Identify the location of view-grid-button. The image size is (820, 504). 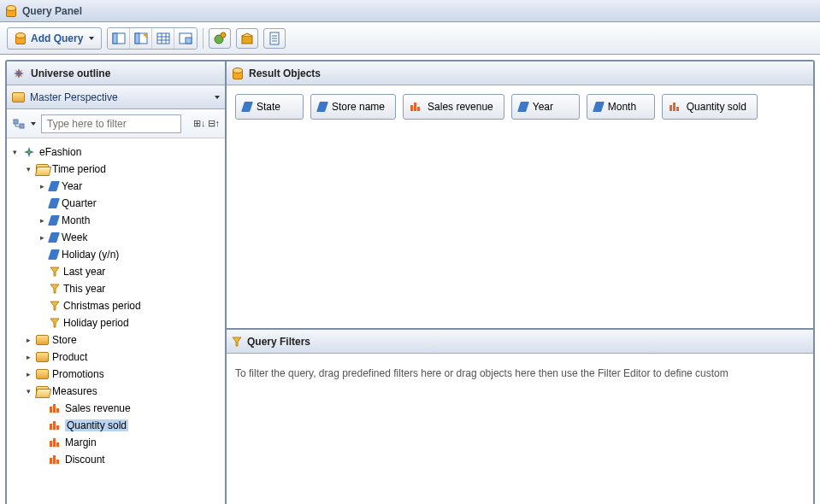
(163, 38).